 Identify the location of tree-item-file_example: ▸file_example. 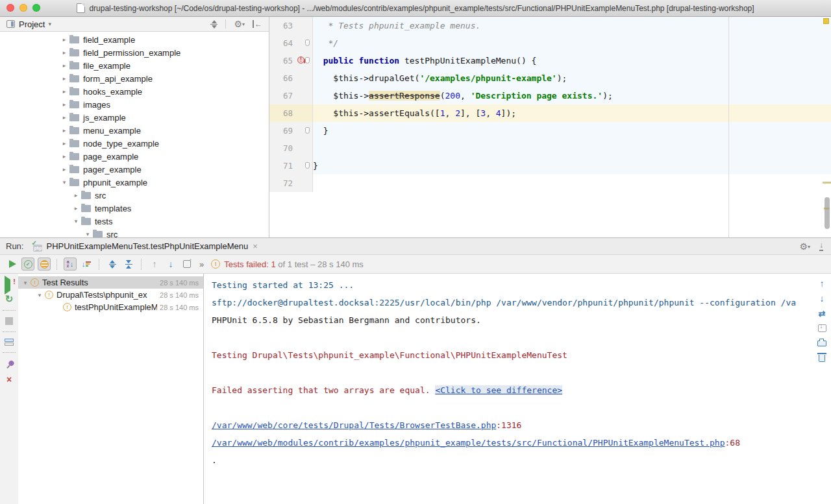
(134, 66).